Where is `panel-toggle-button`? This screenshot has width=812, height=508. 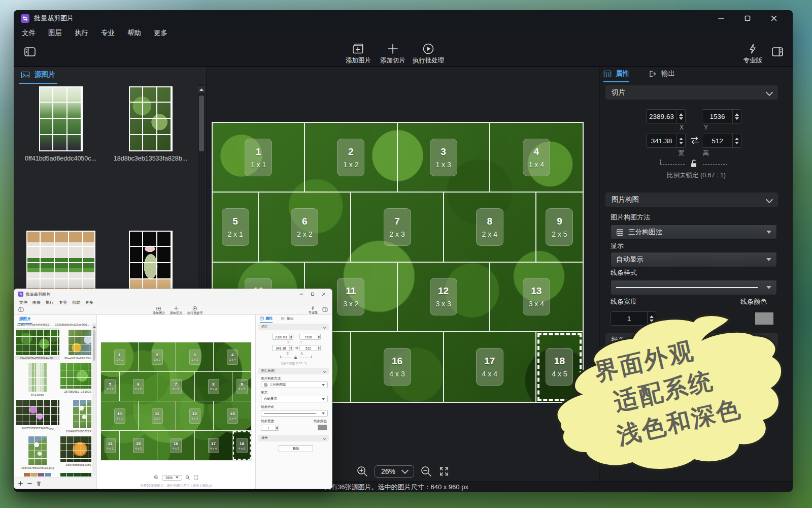
panel-toggle-button is located at coordinates (325, 310).